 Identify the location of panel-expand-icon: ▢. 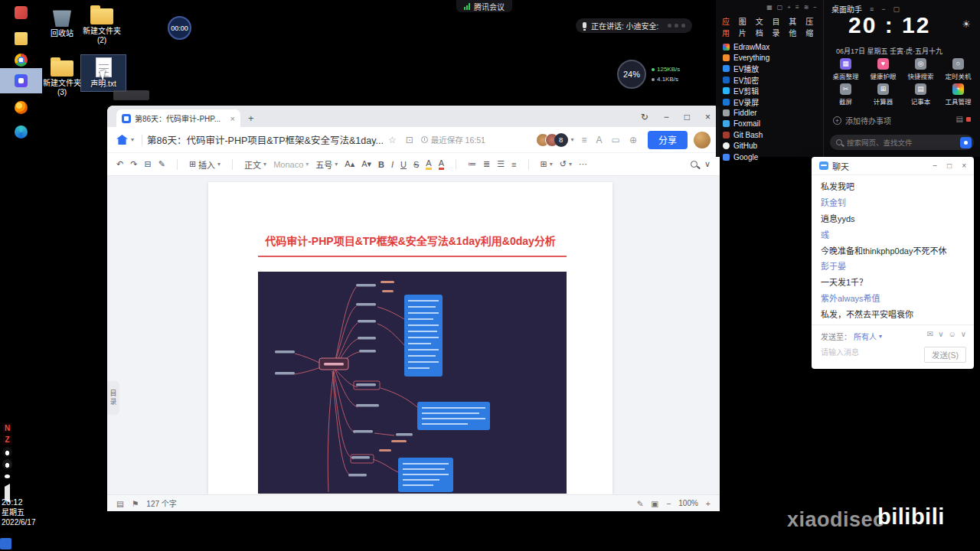
(897, 9).